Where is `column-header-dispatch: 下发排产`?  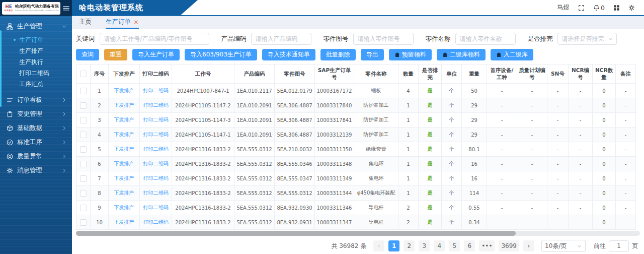 column-header-dispatch: 下发排产 is located at coordinates (124, 74).